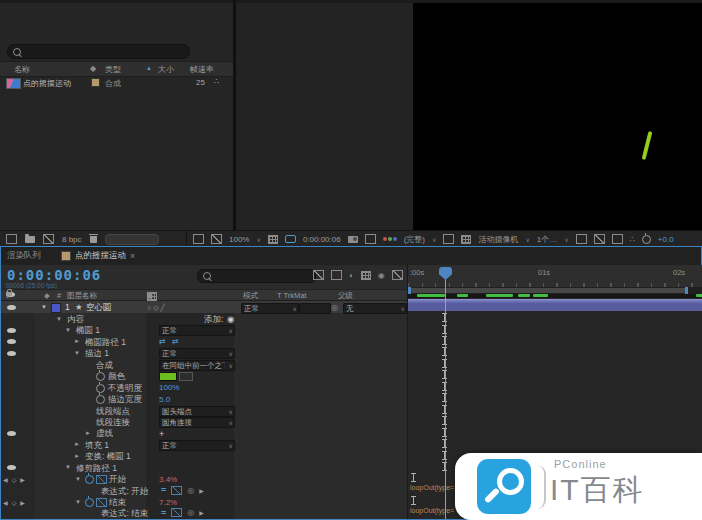  What do you see at coordinates (370, 239) in the screenshot?
I see `show-snapshot-icon` at bounding box center [370, 239].